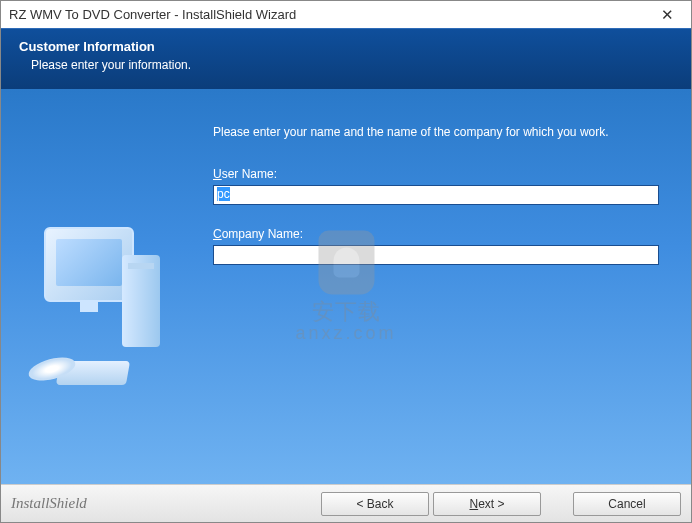  Describe the element at coordinates (627, 504) in the screenshot. I see `cancel-button: Cancel` at that location.